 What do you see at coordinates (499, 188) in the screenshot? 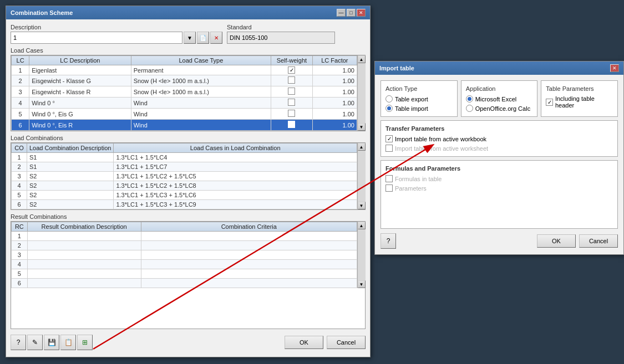
I see `parameters-option: Parameters` at bounding box center [499, 188].